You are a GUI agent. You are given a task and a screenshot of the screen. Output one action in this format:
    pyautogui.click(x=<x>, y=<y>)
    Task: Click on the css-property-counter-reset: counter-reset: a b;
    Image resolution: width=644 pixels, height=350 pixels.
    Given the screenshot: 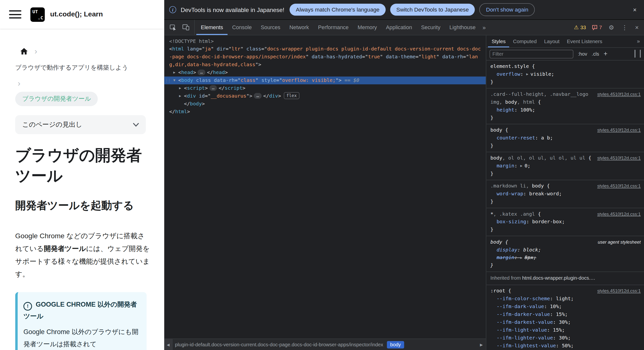 What is the action you would take?
    pyautogui.click(x=566, y=138)
    